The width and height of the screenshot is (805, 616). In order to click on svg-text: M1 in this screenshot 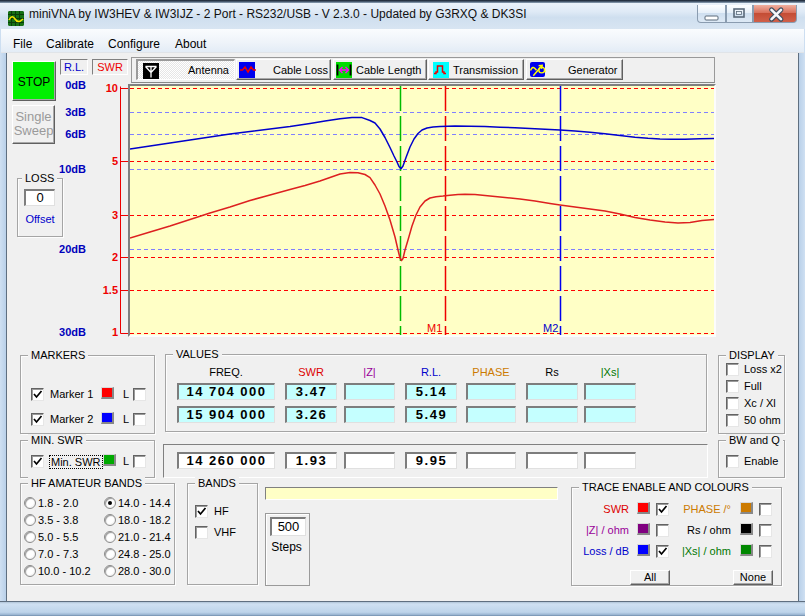, I will do `click(434, 328)`.